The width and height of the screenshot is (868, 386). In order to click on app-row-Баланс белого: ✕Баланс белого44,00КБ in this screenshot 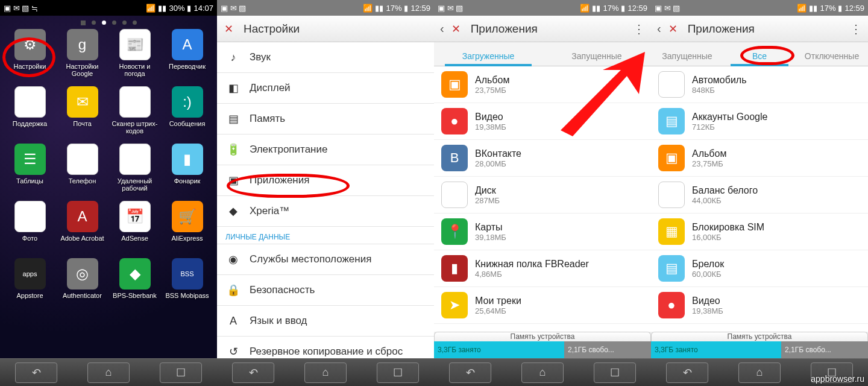, I will do `click(760, 195)`.